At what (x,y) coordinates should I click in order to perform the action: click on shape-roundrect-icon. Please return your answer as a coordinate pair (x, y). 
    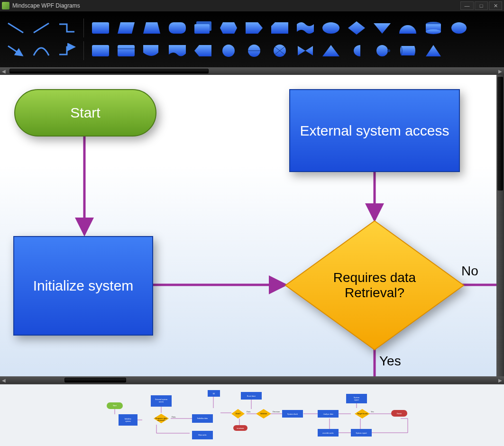
    Looking at the image, I should click on (177, 28).